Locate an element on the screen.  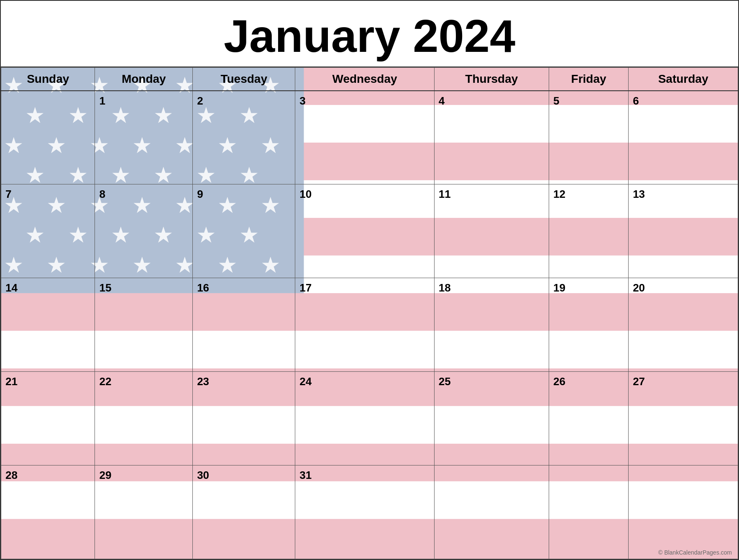
day-cell: 24 is located at coordinates (365, 419).